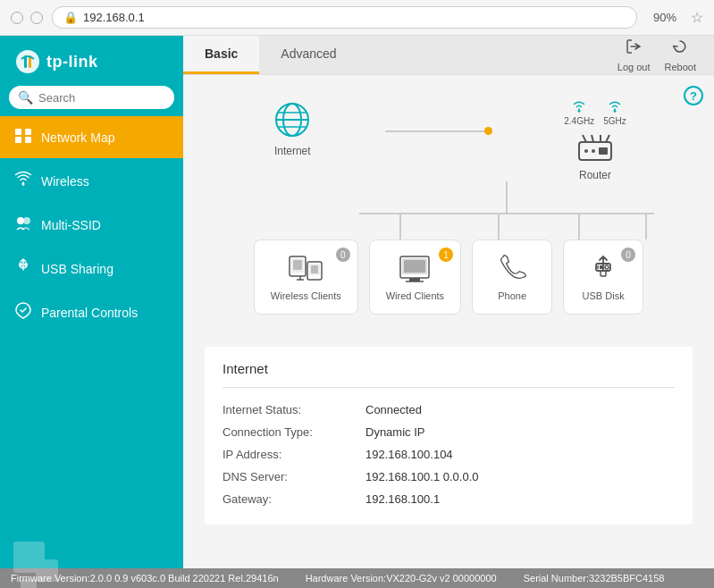 The height and width of the screenshot is (588, 714). I want to click on horizontal-line, so click(507, 214).